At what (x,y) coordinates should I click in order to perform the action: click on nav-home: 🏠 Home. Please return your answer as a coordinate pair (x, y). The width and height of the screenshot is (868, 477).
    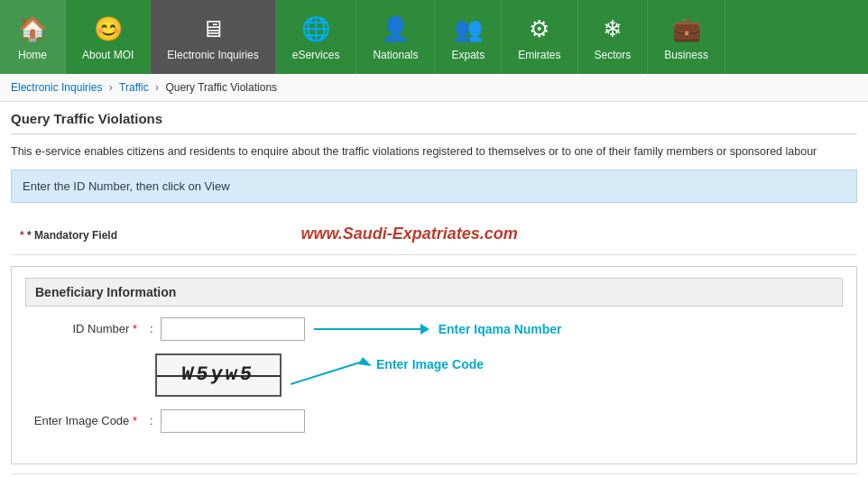
    Looking at the image, I should click on (32, 37).